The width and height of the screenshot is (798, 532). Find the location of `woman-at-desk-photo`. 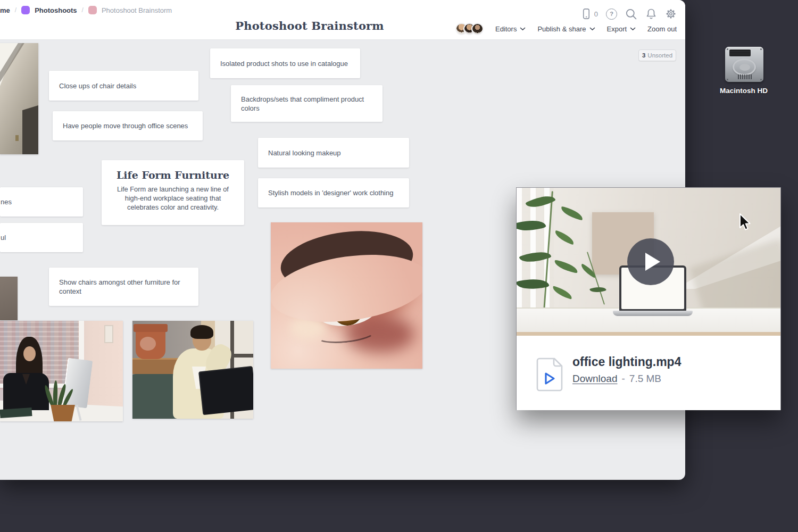

woman-at-desk-photo is located at coordinates (62, 371).